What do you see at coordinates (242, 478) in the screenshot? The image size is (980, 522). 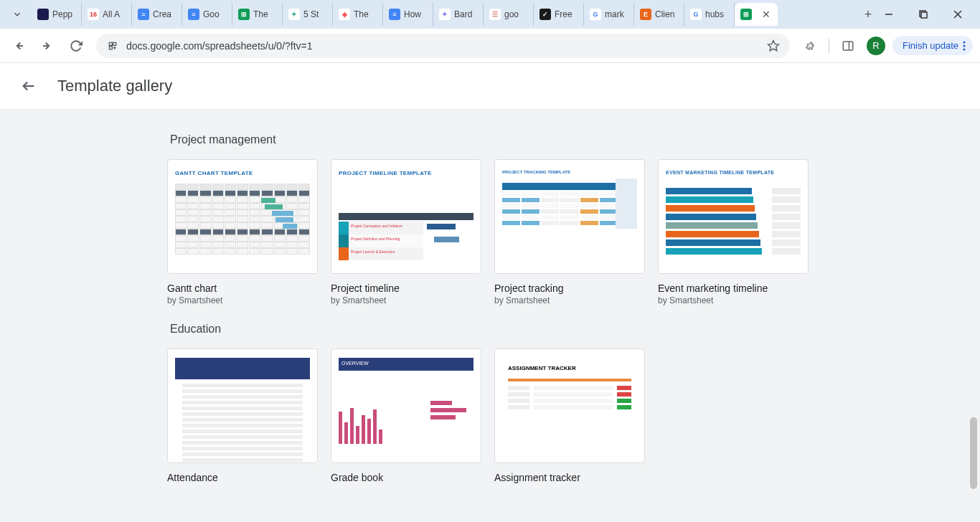 I see `template-title: Attendance` at bounding box center [242, 478].